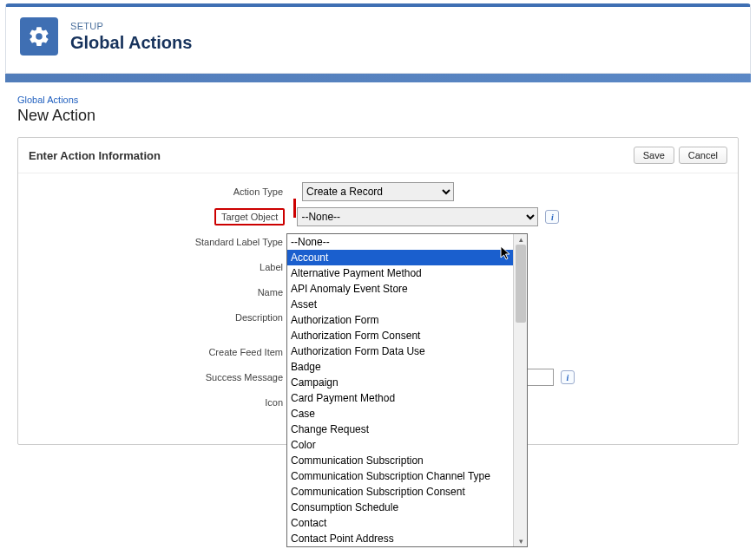 This screenshot has width=756, height=549. Describe the element at coordinates (521, 541) in the screenshot. I see `scroll-down-arrow-icon: ▾` at that location.